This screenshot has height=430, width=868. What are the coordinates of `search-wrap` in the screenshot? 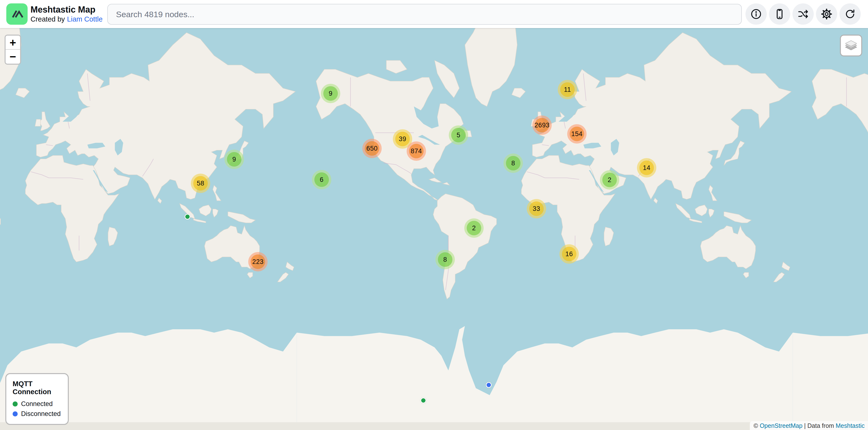 It's located at (425, 14).